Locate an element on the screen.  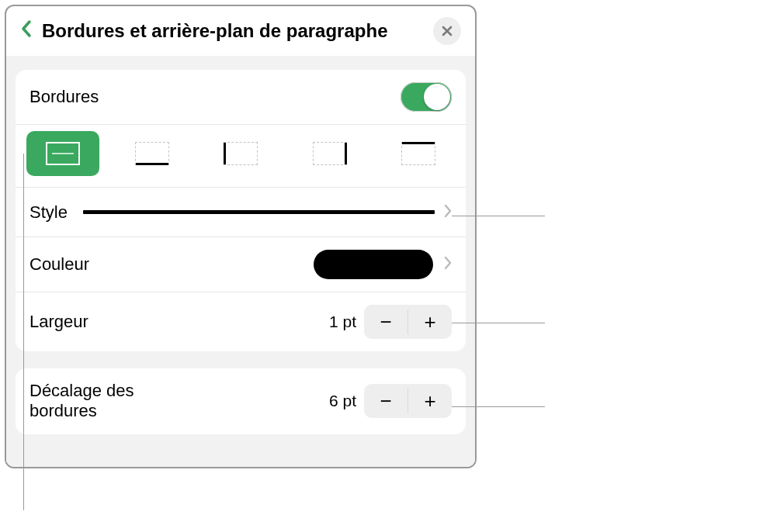
border-position-right is located at coordinates (330, 154).